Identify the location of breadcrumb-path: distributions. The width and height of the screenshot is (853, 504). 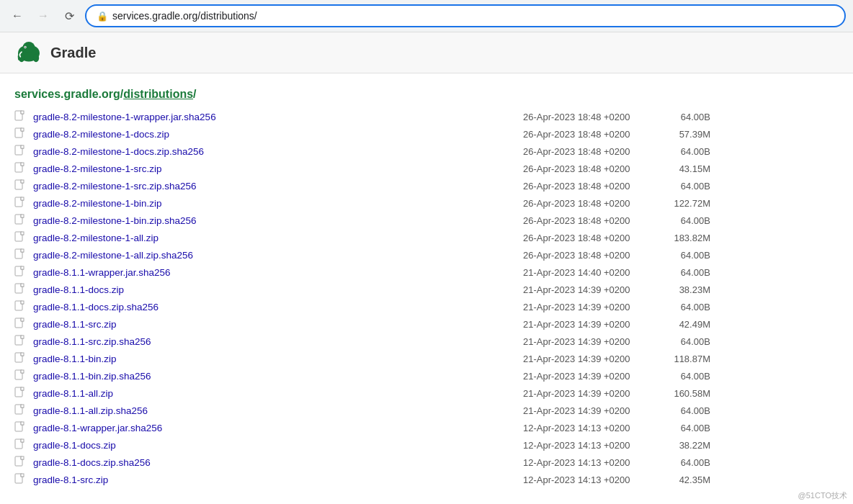
(158, 94).